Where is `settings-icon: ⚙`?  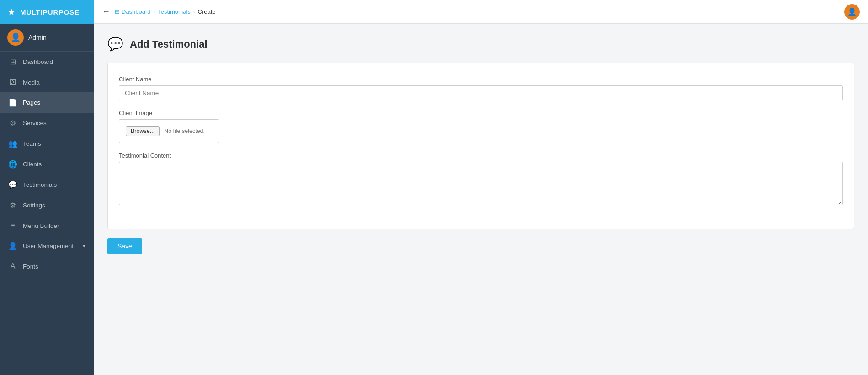 settings-icon: ⚙ is located at coordinates (13, 206).